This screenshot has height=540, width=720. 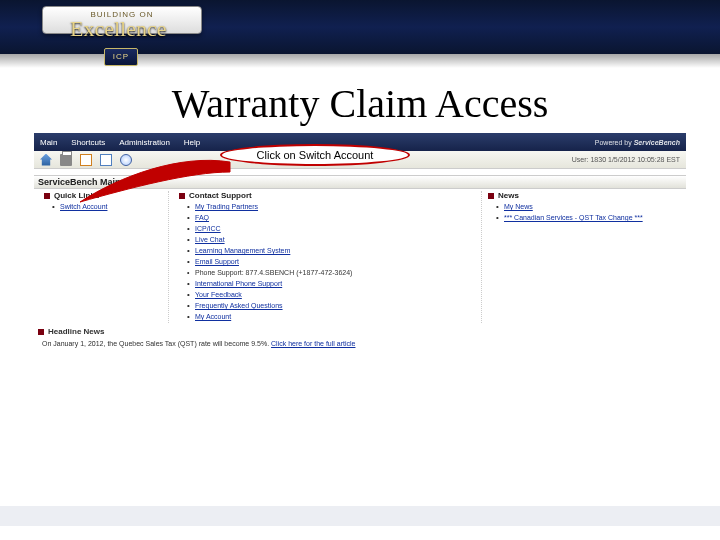 What do you see at coordinates (48, 142) in the screenshot?
I see `menu-main: Main` at bounding box center [48, 142].